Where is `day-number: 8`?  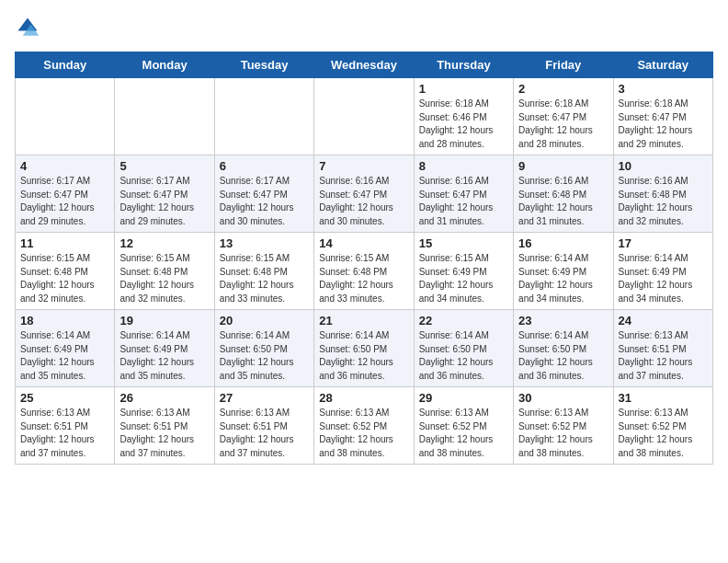 day-number: 8 is located at coordinates (463, 166).